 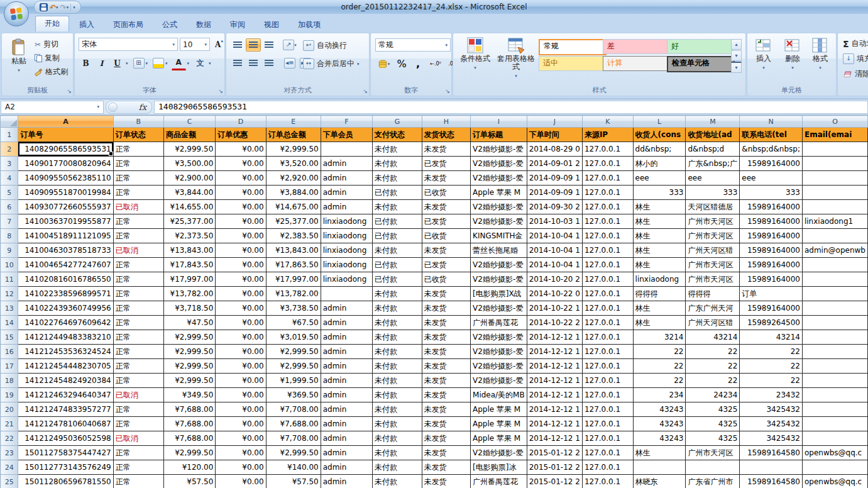 I want to click on cell-C11: ¥17,997.00, so click(x=190, y=279).